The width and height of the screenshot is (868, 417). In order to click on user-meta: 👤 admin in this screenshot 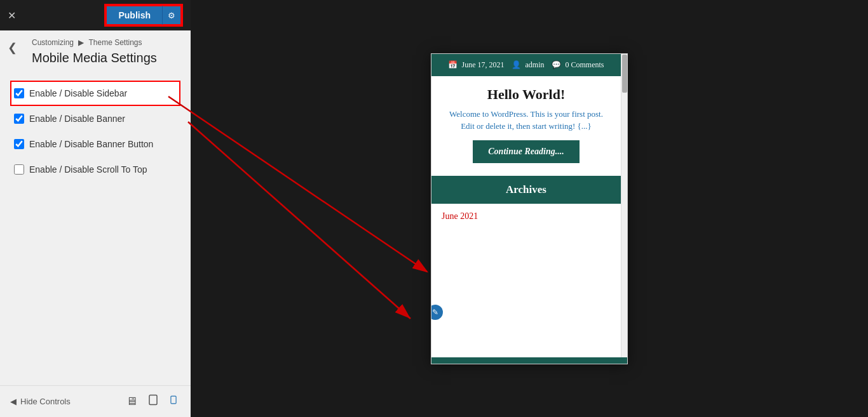, I will do `click(527, 65)`.